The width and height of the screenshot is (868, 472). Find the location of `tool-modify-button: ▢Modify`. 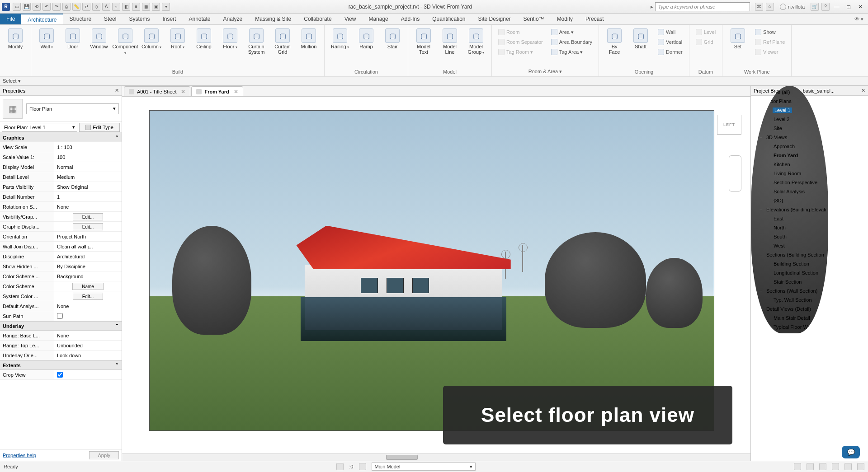

tool-modify-button: ▢Modify is located at coordinates (15, 39).